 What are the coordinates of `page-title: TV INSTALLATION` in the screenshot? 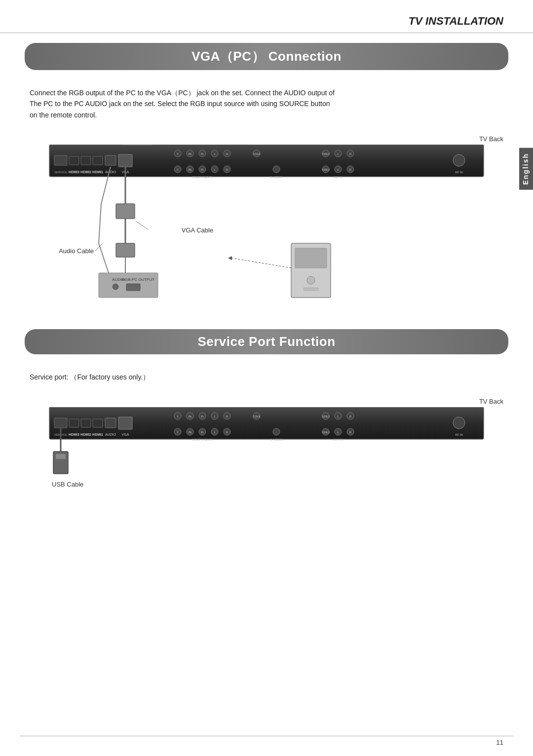 It's located at (456, 21).